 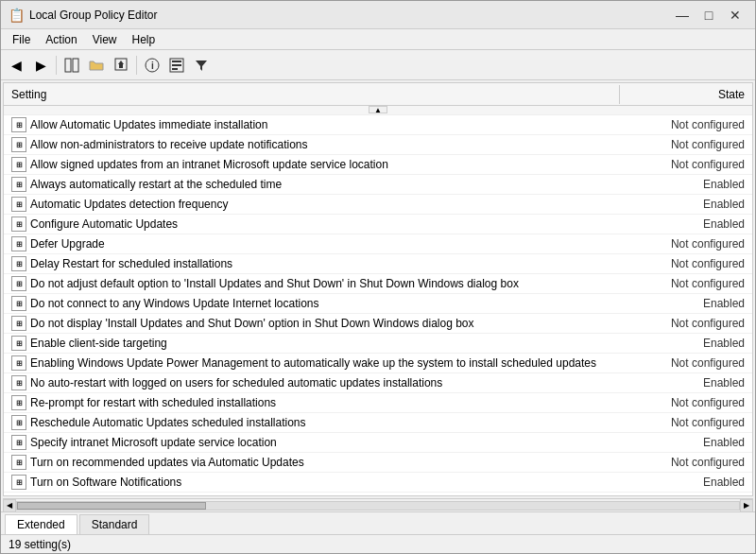 I want to click on row-state-4: Enabled, so click(x=686, y=204).